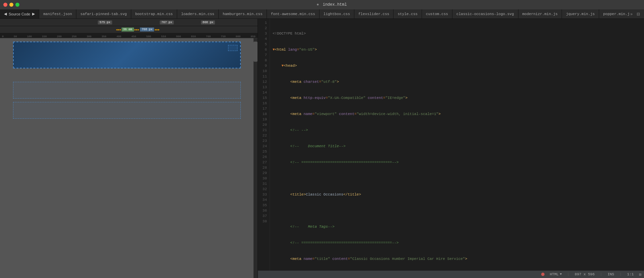 The image size is (644, 278). I want to click on tab-hamburgers-css: hamburgers.min.css, so click(243, 14).